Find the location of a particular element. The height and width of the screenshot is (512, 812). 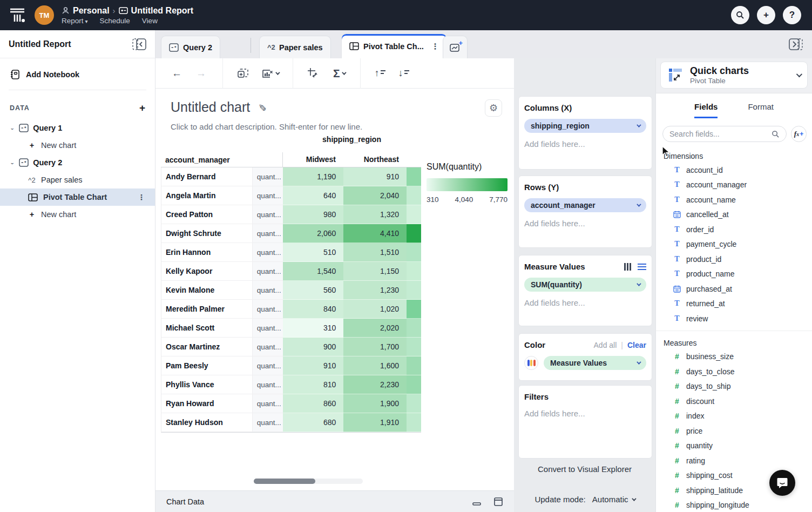

new-chart-tab-button: + is located at coordinates (455, 47).